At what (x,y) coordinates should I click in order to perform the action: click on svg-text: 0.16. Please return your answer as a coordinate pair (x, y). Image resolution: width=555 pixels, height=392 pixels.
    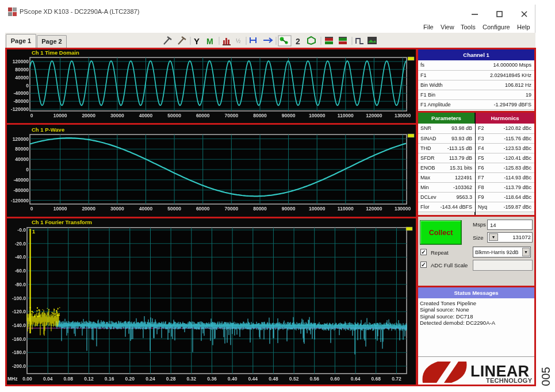
    Looking at the image, I should click on (109, 379).